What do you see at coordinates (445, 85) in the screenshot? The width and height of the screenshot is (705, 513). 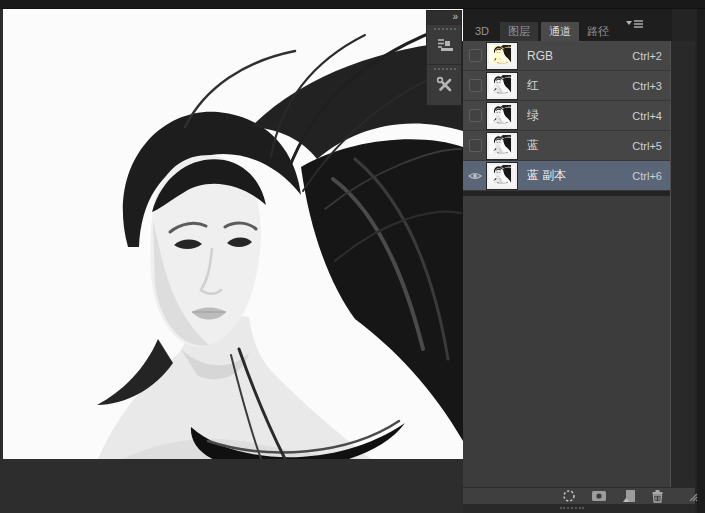 I see `tool-presets-icon` at bounding box center [445, 85].